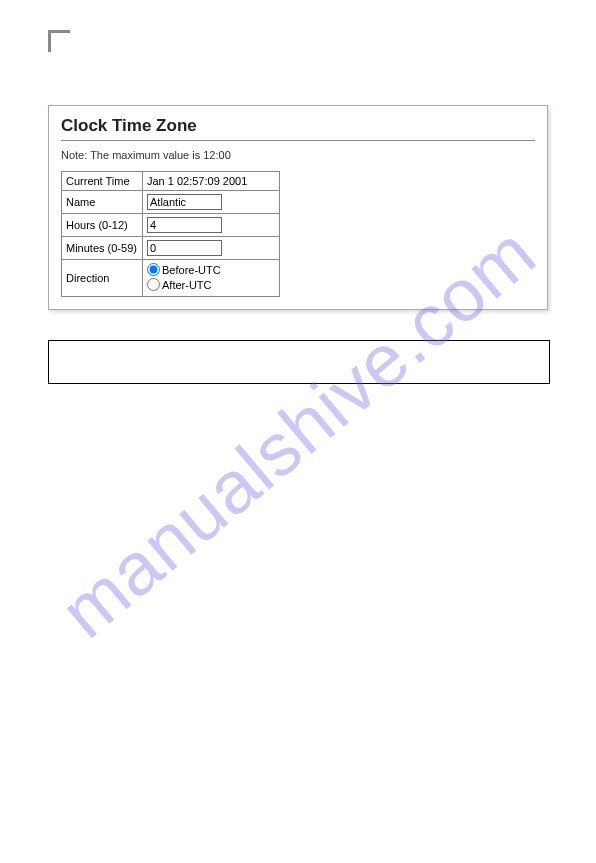 Image resolution: width=596 pixels, height=863 pixels. Describe the element at coordinates (184, 248) in the screenshot. I see `minutes-input` at that location.